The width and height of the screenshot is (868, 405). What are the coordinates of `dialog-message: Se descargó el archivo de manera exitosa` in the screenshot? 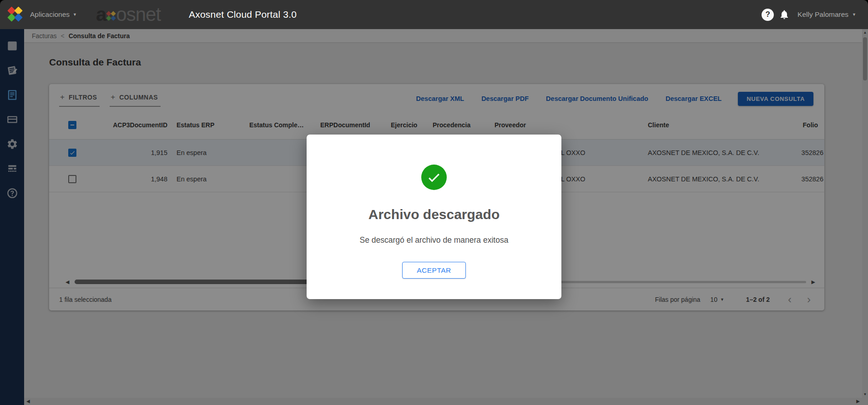 It's located at (434, 240).